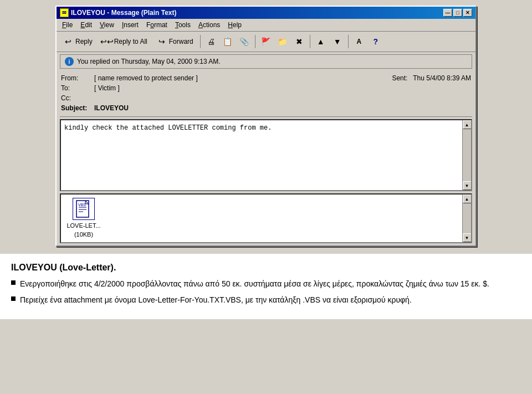  Describe the element at coordinates (78, 42) in the screenshot. I see `reply-button: ↩ Reply` at that location.